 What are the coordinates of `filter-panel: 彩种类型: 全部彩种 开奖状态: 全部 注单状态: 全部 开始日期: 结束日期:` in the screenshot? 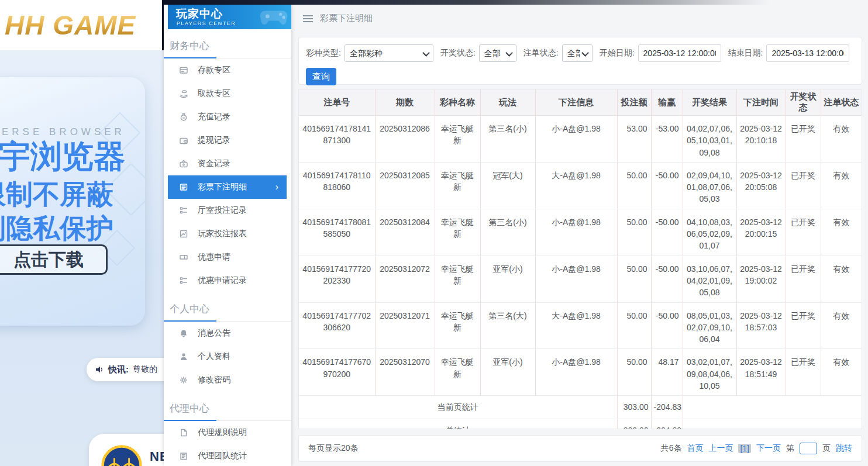 It's located at (580, 61).